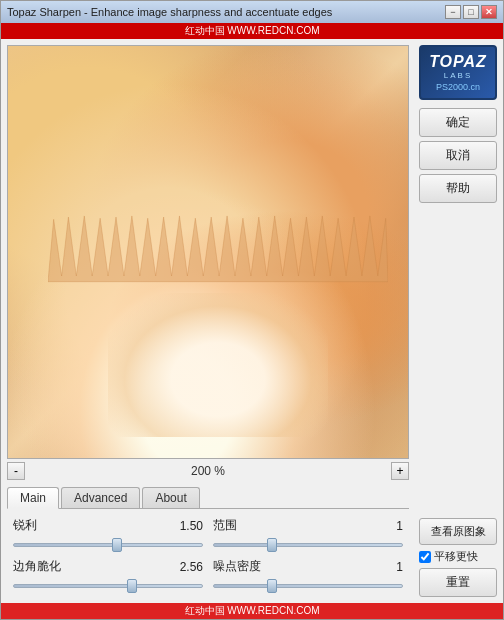  What do you see at coordinates (170, 498) in the screenshot?
I see `tab-about: About` at bounding box center [170, 498].